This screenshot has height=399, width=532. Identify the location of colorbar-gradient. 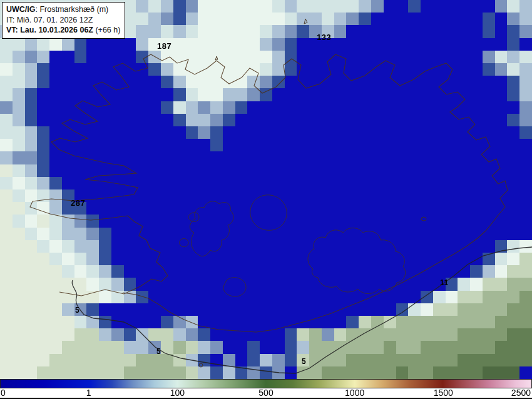
(266, 384).